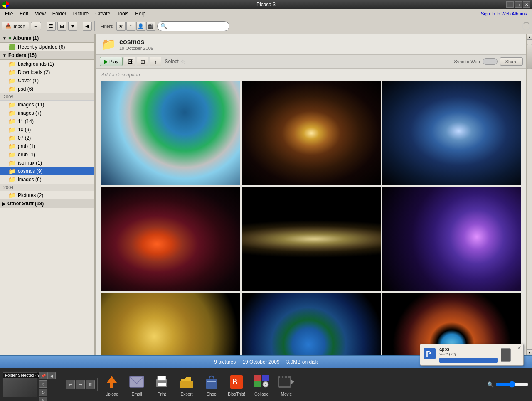  What do you see at coordinates (112, 382) in the screenshot?
I see `upload-icon` at bounding box center [112, 382].